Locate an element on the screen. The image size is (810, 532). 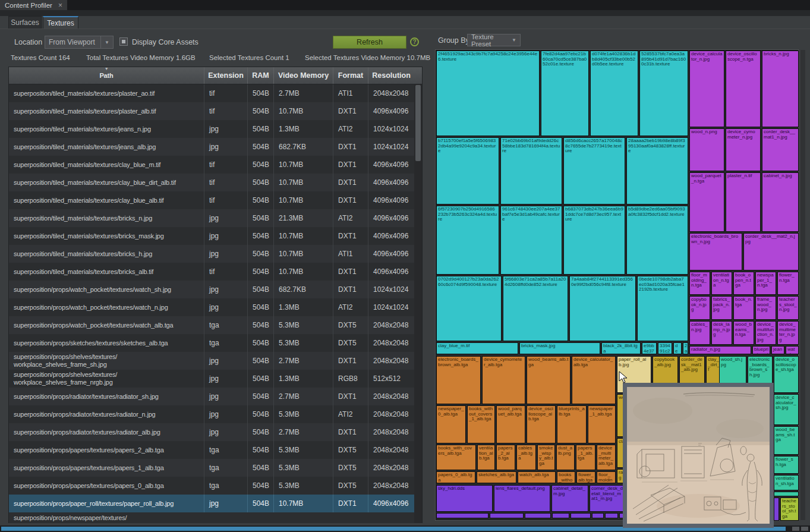
treemap-cell: corder_desk__mat1_alb.jpg is located at coordinates (692, 370).